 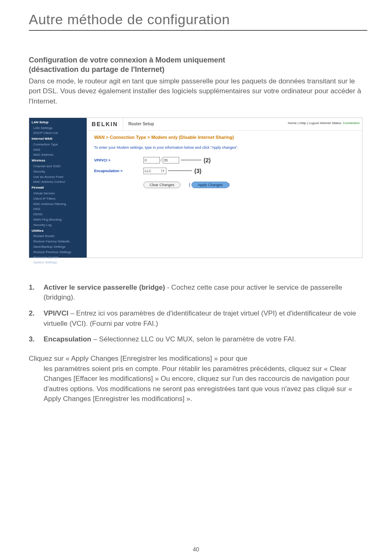 I want to click on sidebar-item: DNS, so click(x=58, y=150).